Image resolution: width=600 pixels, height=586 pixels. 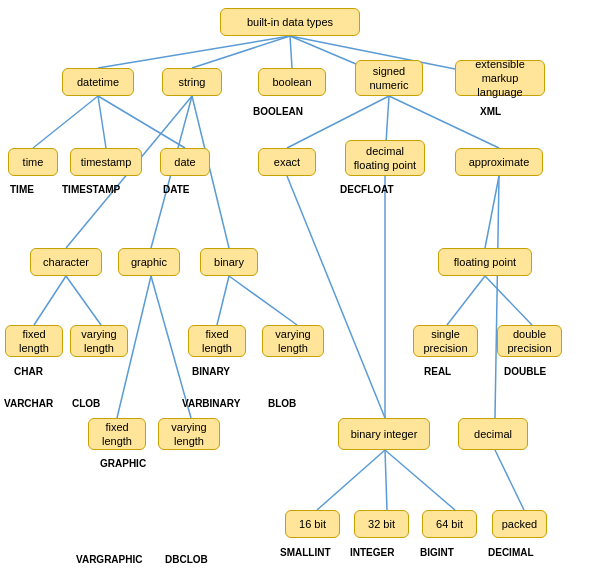 I want to click on node-char-fixed: fixed length, so click(x=34, y=341).